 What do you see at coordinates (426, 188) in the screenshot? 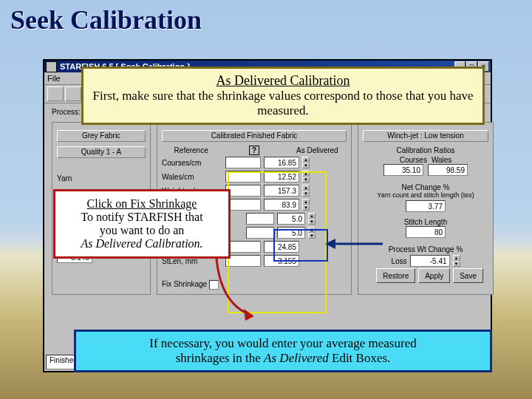
I see `netchg-label: Net Change %` at bounding box center [426, 188].